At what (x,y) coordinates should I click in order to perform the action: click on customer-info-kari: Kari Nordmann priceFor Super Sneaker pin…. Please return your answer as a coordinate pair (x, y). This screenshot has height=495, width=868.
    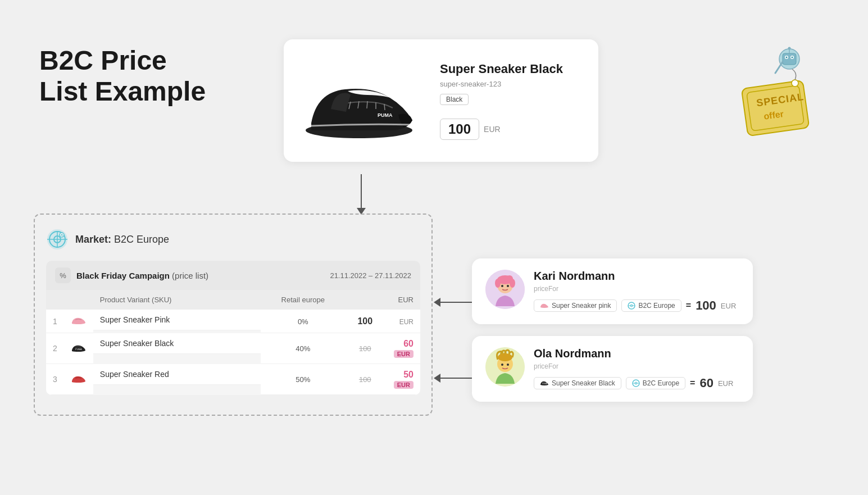
    Looking at the image, I should click on (637, 291).